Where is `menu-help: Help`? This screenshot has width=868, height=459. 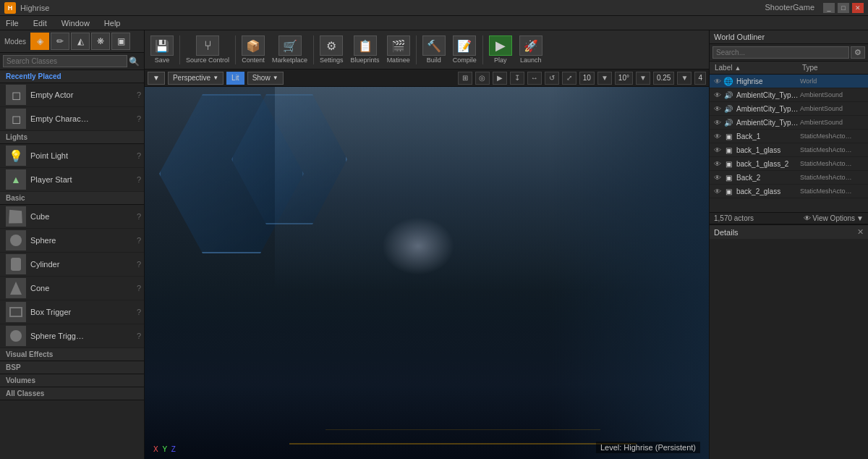
menu-help: Help is located at coordinates (113, 23).